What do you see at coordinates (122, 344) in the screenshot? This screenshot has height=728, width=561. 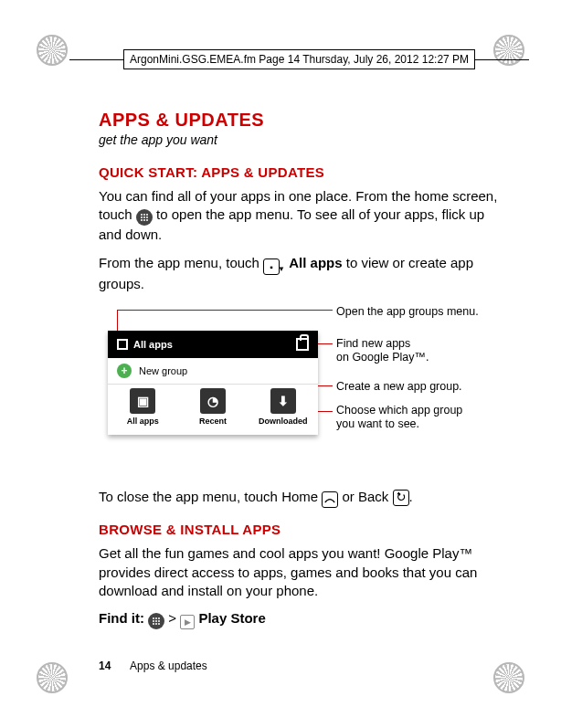 I see `all-apps-topbar-icon` at bounding box center [122, 344].